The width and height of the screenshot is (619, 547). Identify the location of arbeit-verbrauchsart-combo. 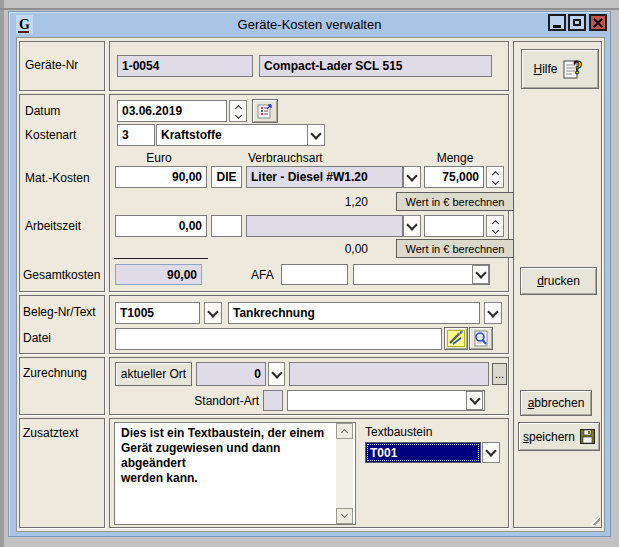
(324, 226).